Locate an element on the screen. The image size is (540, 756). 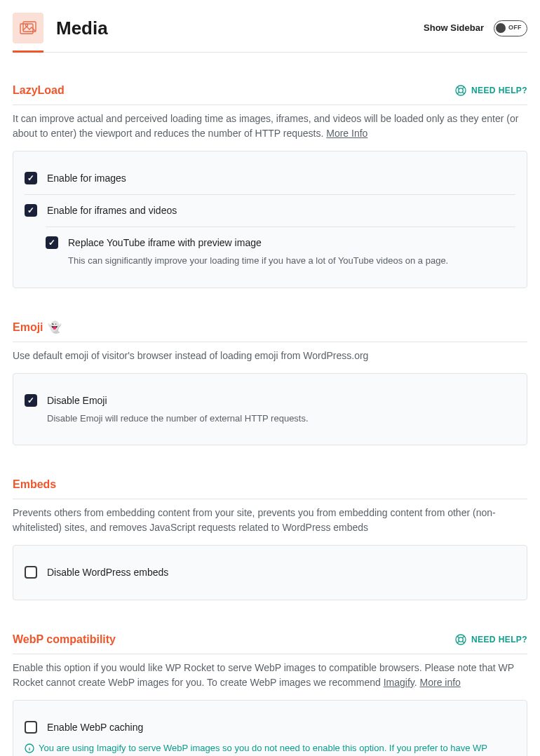
section-header: Emoji 👻 is located at coordinates (270, 331).